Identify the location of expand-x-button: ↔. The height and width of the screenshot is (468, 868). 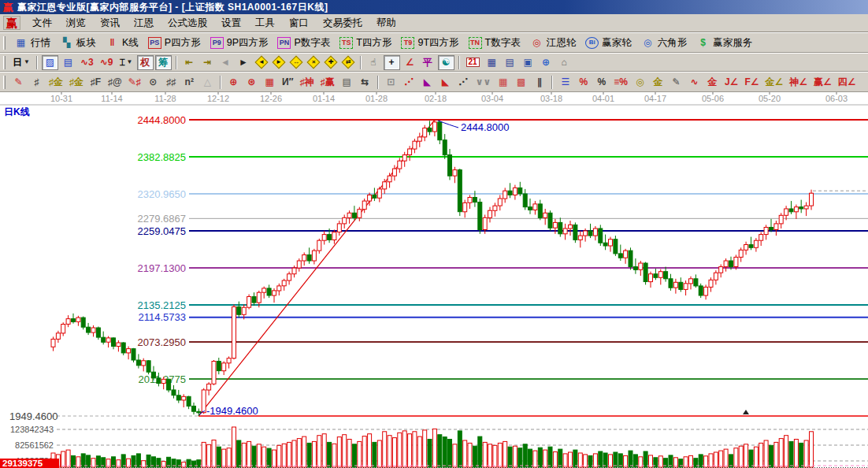
(296, 63).